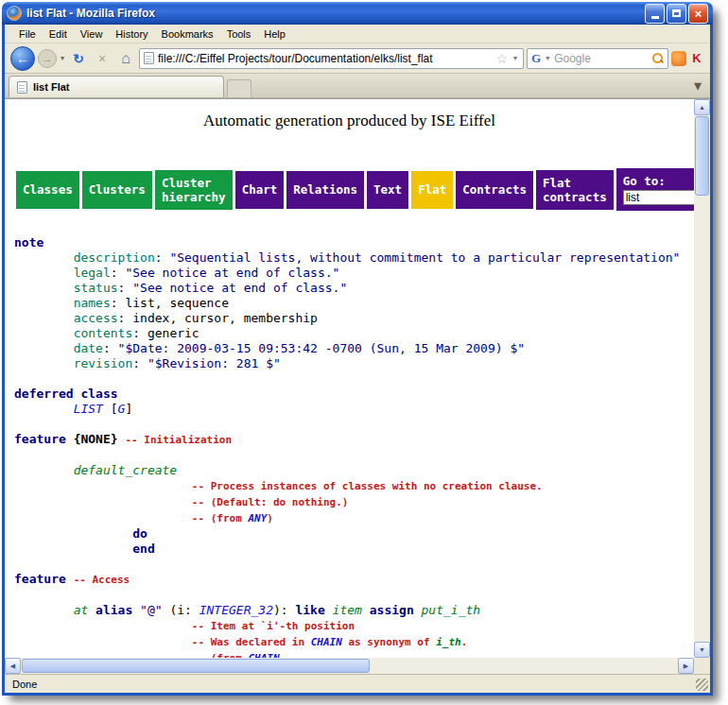  Describe the element at coordinates (702, 650) in the screenshot. I see `scroll-down-button: ▼` at that location.